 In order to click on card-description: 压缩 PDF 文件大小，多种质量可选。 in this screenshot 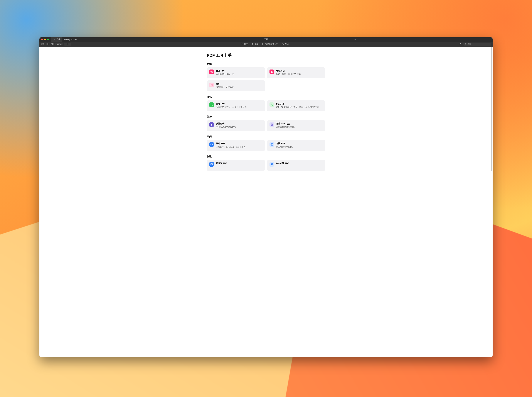, I will do `click(232, 107)`.